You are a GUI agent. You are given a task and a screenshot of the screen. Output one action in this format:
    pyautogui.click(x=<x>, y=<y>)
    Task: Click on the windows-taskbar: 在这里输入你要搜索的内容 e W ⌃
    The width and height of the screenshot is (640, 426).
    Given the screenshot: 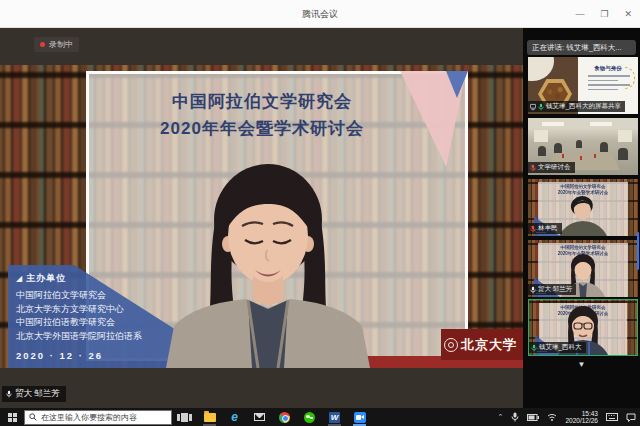 What is the action you would take?
    pyautogui.click(x=320, y=417)
    